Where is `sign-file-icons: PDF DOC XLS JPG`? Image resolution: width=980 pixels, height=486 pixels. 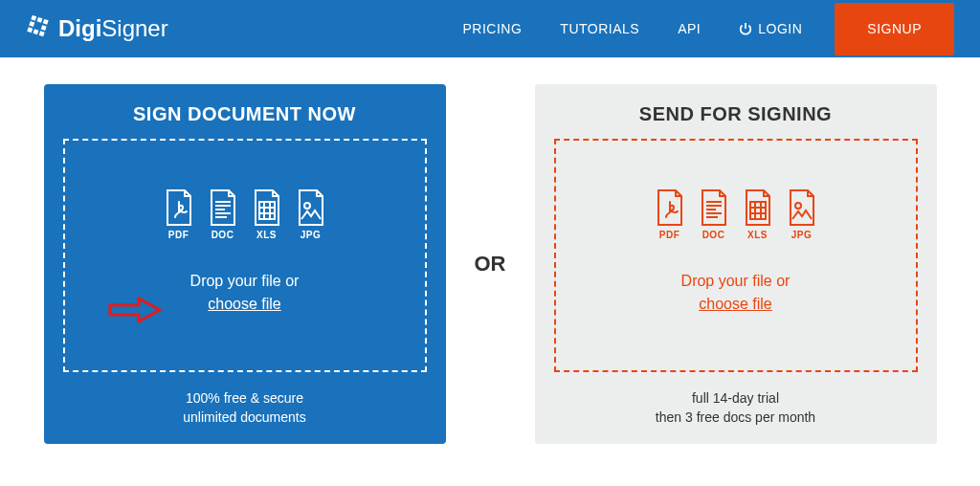 sign-file-icons: PDF DOC XLS JPG is located at coordinates (245, 214).